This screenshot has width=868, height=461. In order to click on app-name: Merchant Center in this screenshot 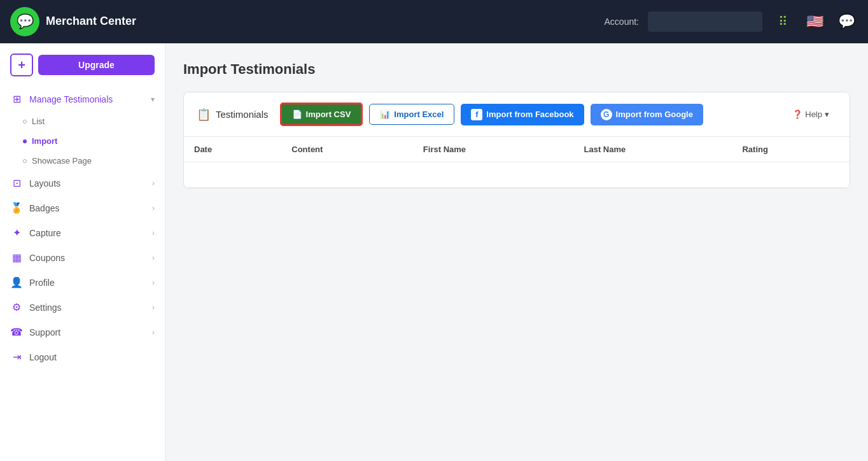, I will do `click(91, 22)`.